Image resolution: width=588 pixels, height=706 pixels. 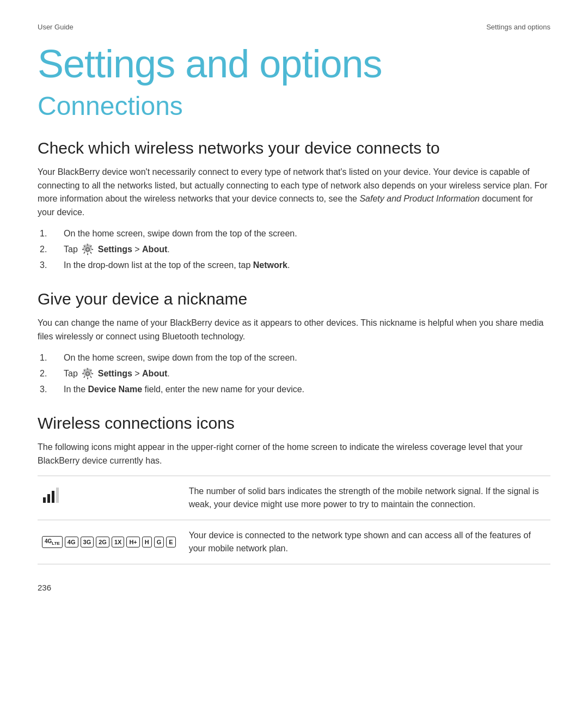 What do you see at coordinates (294, 249) in the screenshot?
I see `step-2: 2. Tap Settings > About.` at bounding box center [294, 249].